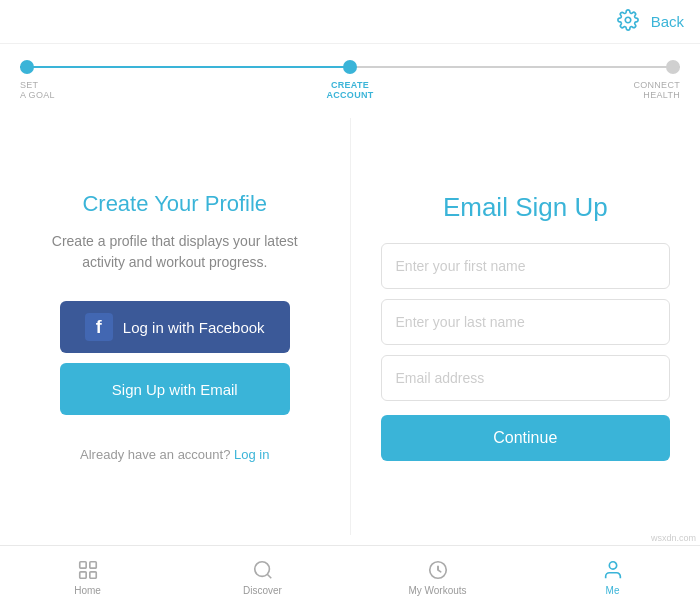 The width and height of the screenshot is (700, 607). Describe the element at coordinates (350, 67) in the screenshot. I see `step-dots` at that location.